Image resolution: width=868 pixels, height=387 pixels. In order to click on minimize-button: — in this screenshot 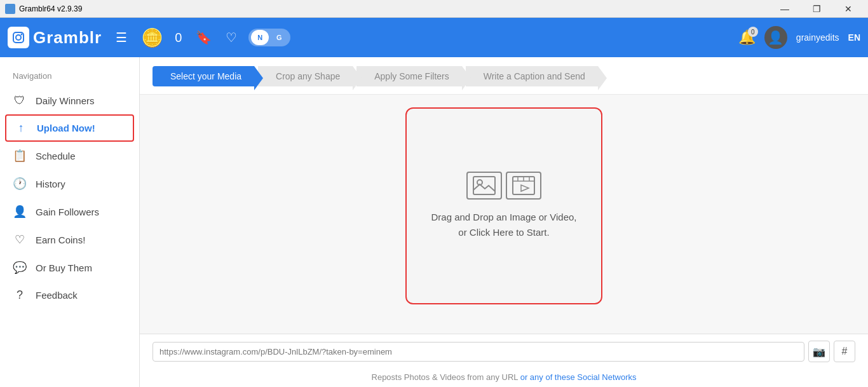, I will do `click(785, 9)`.